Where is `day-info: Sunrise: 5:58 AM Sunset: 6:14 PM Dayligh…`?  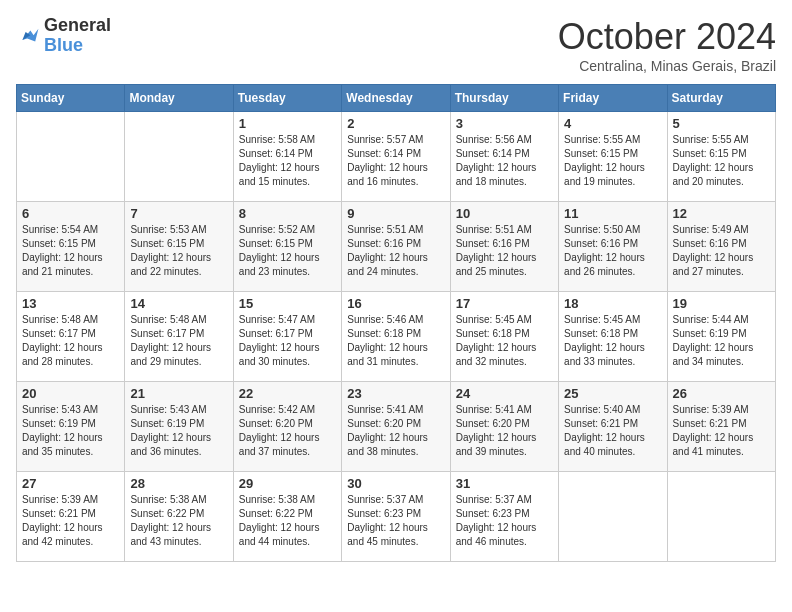 day-info: Sunrise: 5:58 AM Sunset: 6:14 PM Dayligh… is located at coordinates (288, 161).